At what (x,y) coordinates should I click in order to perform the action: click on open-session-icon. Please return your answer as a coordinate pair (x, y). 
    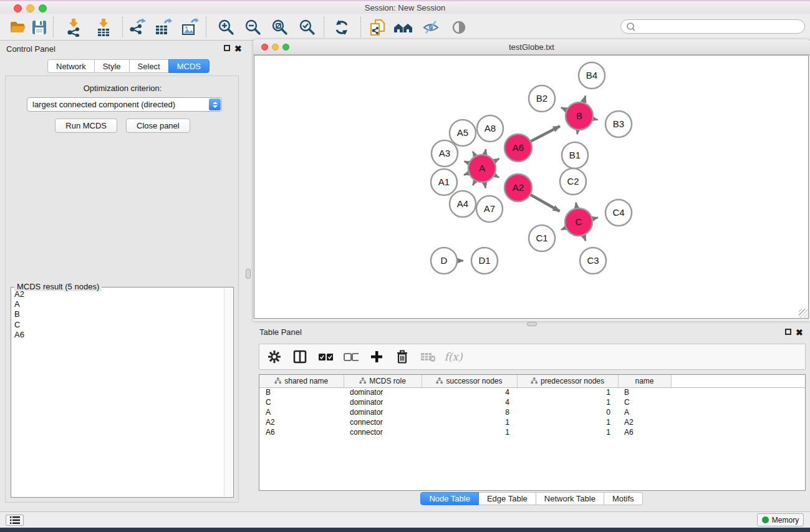
    Looking at the image, I should click on (17, 27).